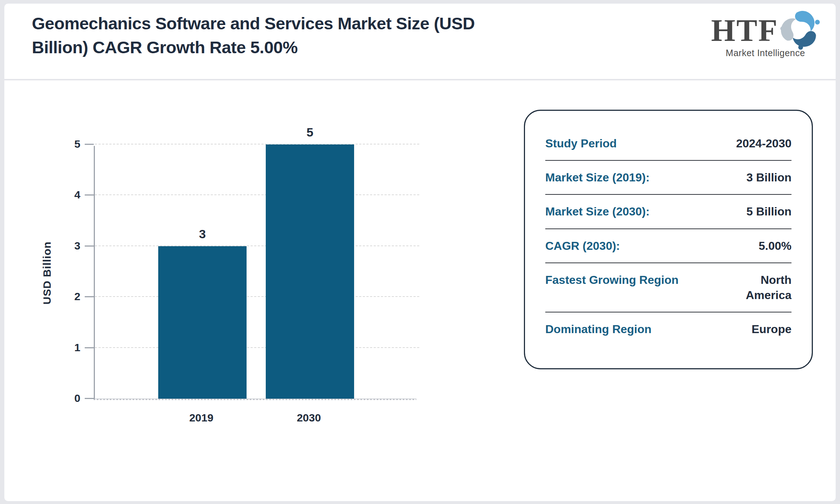 The image size is (840, 504). What do you see at coordinates (201, 418) in the screenshot?
I see `x-tick-label: 2019` at bounding box center [201, 418].